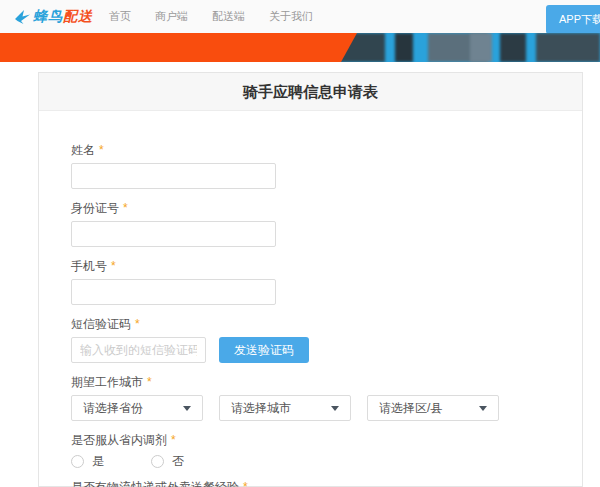 This screenshot has width=600, height=487. Describe the element at coordinates (172, 16) in the screenshot. I see `nav-item-merchant: 商户端` at that location.